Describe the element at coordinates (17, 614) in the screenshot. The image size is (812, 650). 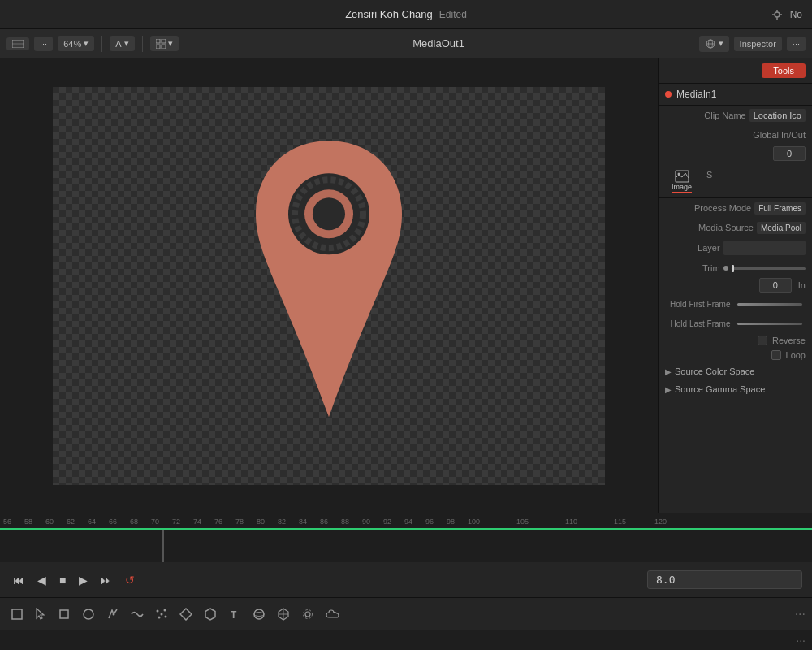
I see `tool-rect-select` at that location.